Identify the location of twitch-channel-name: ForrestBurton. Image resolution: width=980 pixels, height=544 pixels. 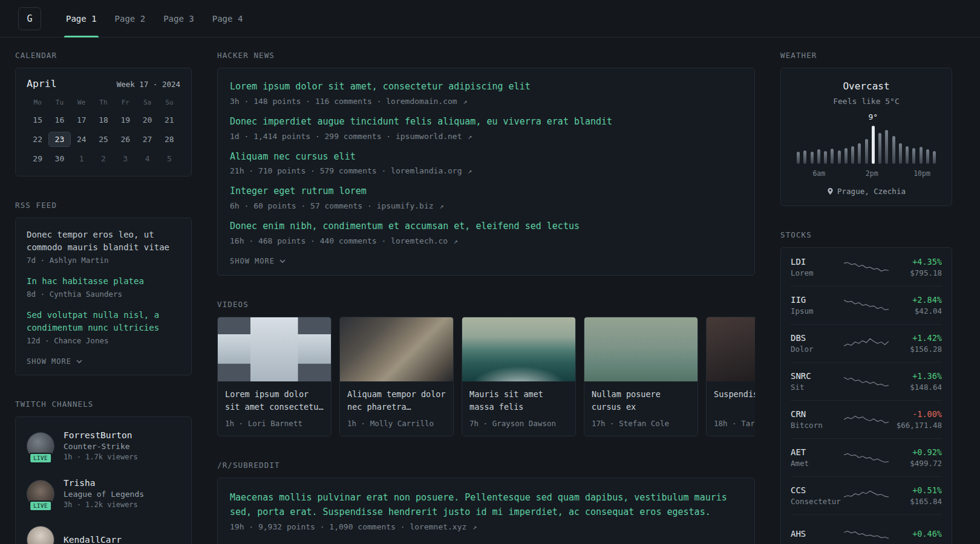
(98, 435).